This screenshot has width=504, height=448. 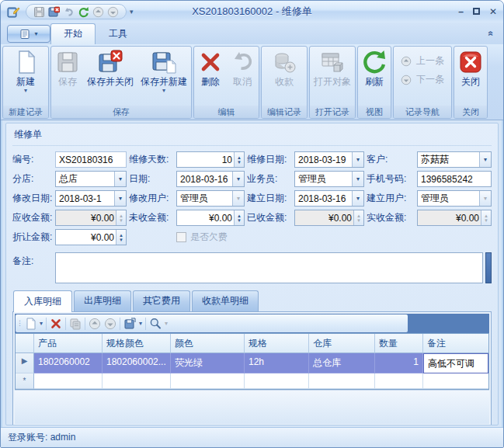 I want to click on modify-user-combo: 管理员 ▾, so click(x=210, y=199).